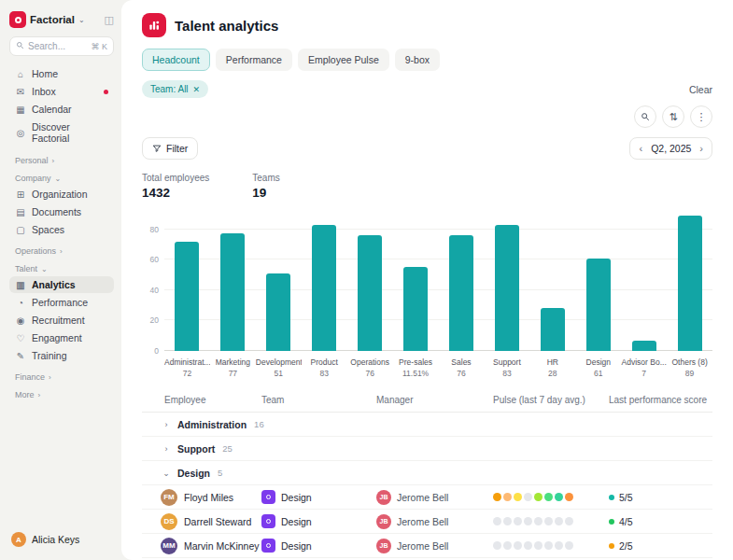 The height and width of the screenshot is (560, 733). I want to click on chart-column-sales, so click(461, 293).